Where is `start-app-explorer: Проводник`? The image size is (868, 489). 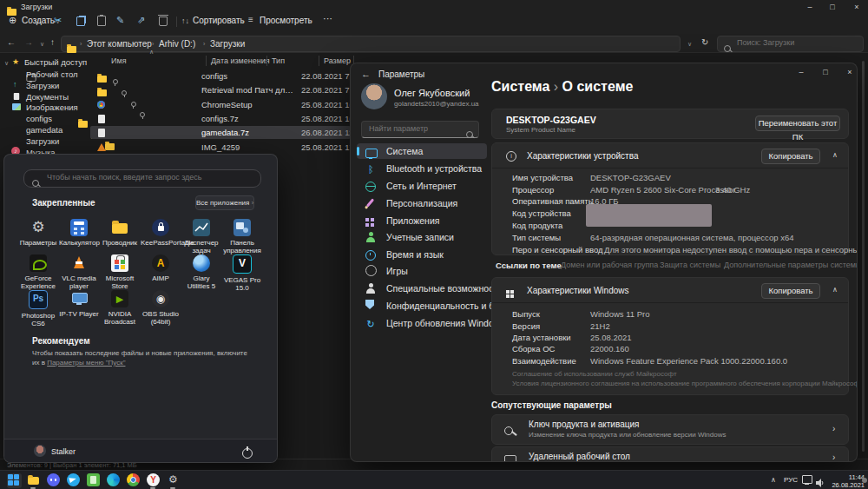
start-app-explorer: Проводник is located at coordinates (120, 233).